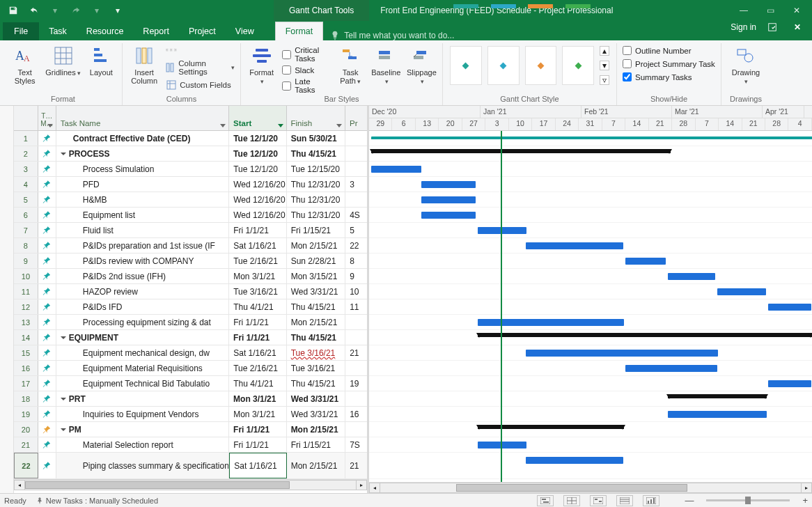  I want to click on tab-view: View, so click(245, 31).